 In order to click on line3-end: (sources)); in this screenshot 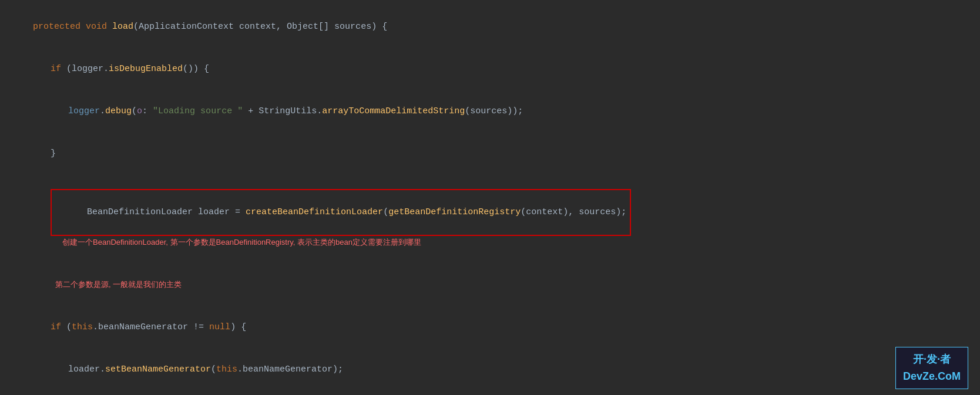, I will do `click(494, 112)`.